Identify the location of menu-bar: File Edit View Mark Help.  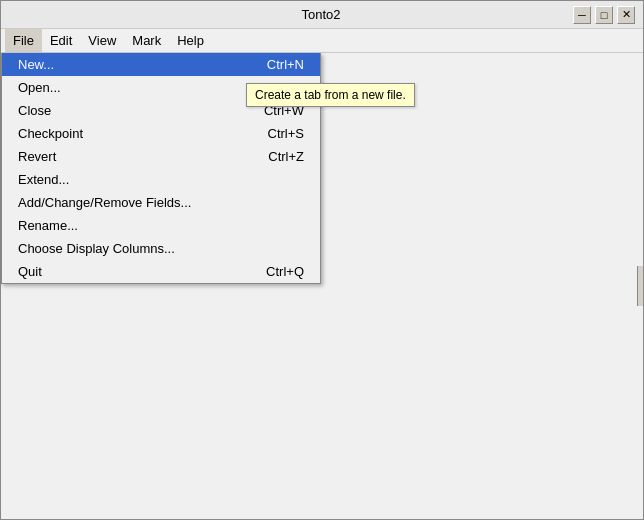
(322, 41).